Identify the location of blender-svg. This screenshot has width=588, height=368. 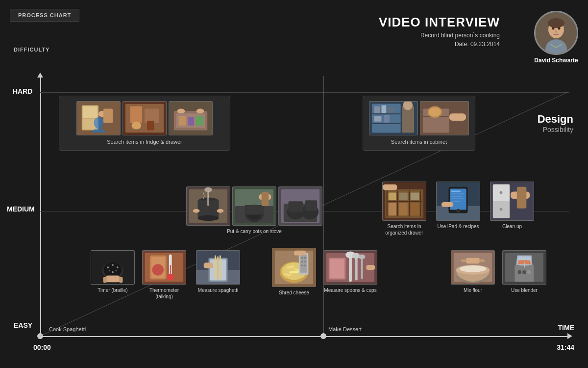
(524, 267).